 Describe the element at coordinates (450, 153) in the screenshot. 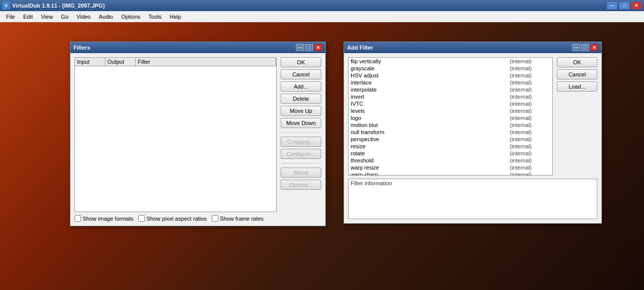

I see `filter-list-item: rotate(internal)` at that location.